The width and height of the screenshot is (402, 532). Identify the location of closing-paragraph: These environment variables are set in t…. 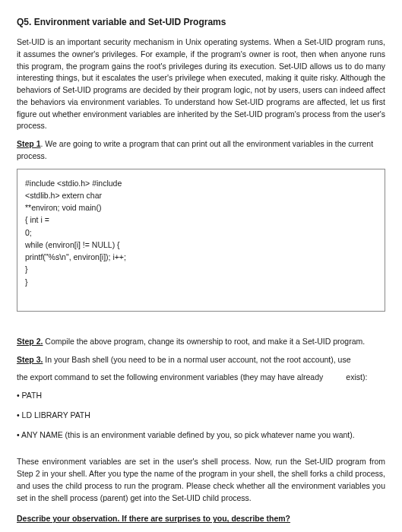
(201, 480).